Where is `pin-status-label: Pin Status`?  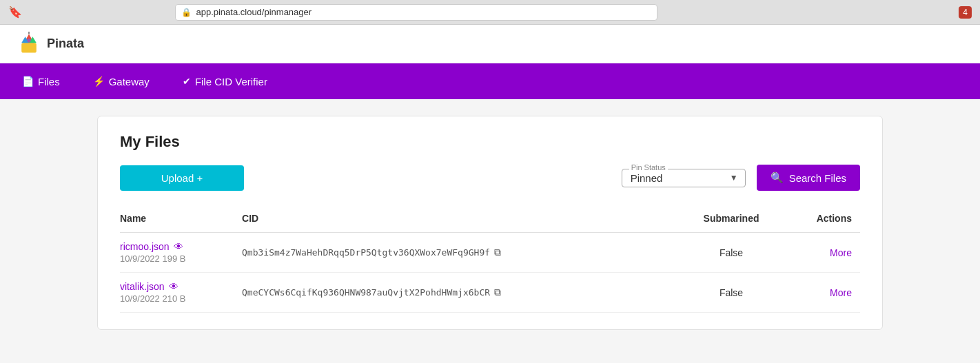 pin-status-label: Pin Status is located at coordinates (649, 167).